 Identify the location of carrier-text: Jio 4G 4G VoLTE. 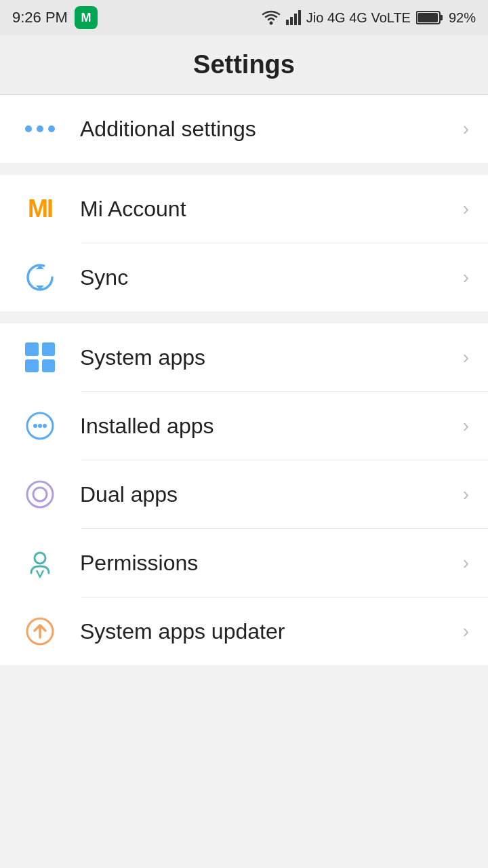
(359, 18).